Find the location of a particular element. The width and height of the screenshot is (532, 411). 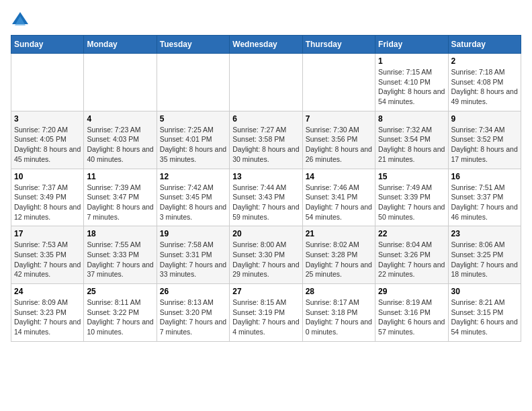

day-info: Sunrise: 8:02 AMSunset: 3:28 PMDaylight:… is located at coordinates (339, 259).